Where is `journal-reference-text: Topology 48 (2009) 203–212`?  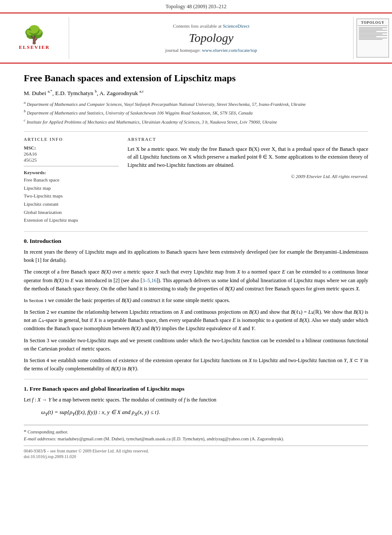
journal-reference-text: Topology 48 (2009) 203–212 is located at coordinates (196, 6).